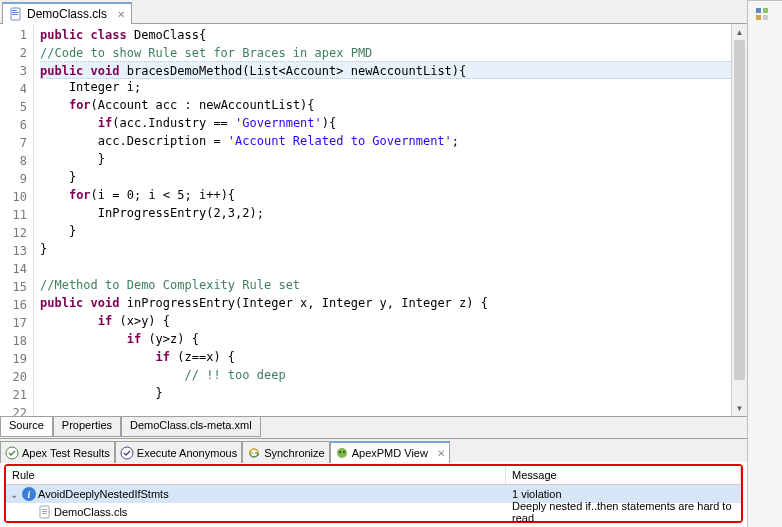 The height and width of the screenshot is (527, 782). Describe the element at coordinates (26, 427) in the screenshot. I see `editor-bottom-tab-source: Source` at that location.